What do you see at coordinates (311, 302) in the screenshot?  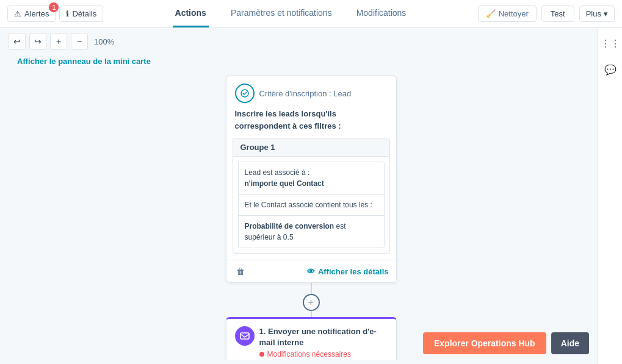 I see `add-step-button-1: +` at bounding box center [311, 302].